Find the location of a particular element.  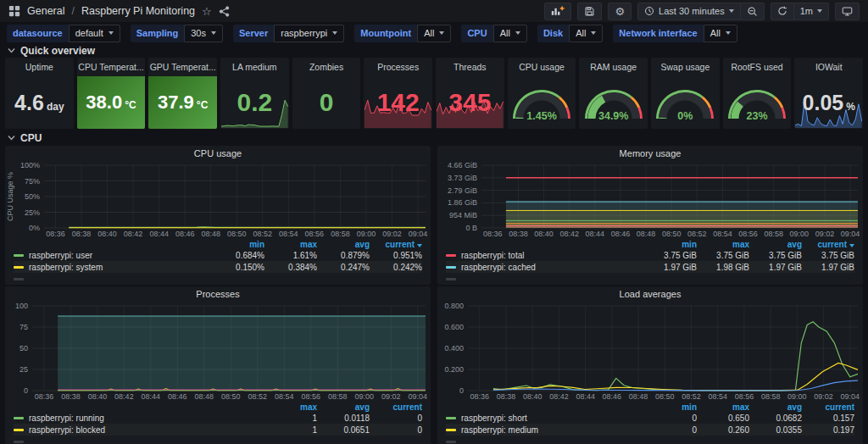

panel-title: RAM usage is located at coordinates (614, 67).